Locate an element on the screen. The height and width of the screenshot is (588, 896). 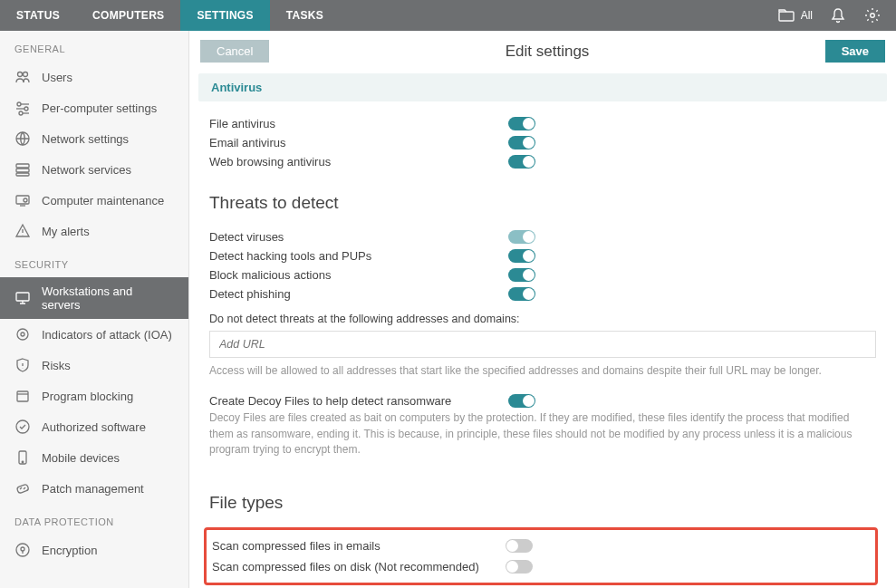
toggle-label: Block malicious actions is located at coordinates (359, 275).